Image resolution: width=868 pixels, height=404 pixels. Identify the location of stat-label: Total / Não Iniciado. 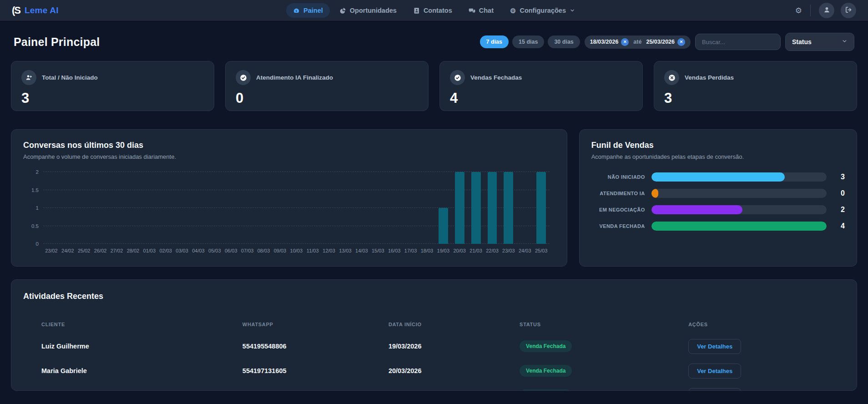
(70, 77).